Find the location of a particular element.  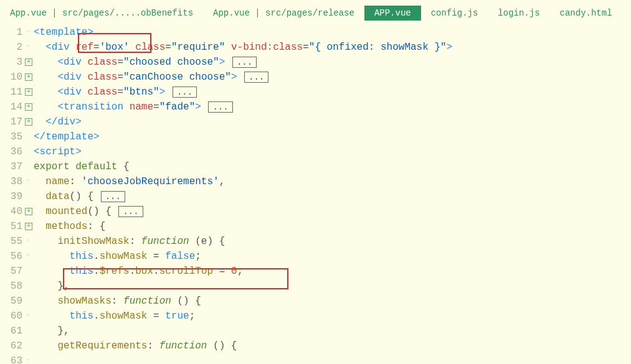

gutter-line: 63▫ is located at coordinates (17, 358).